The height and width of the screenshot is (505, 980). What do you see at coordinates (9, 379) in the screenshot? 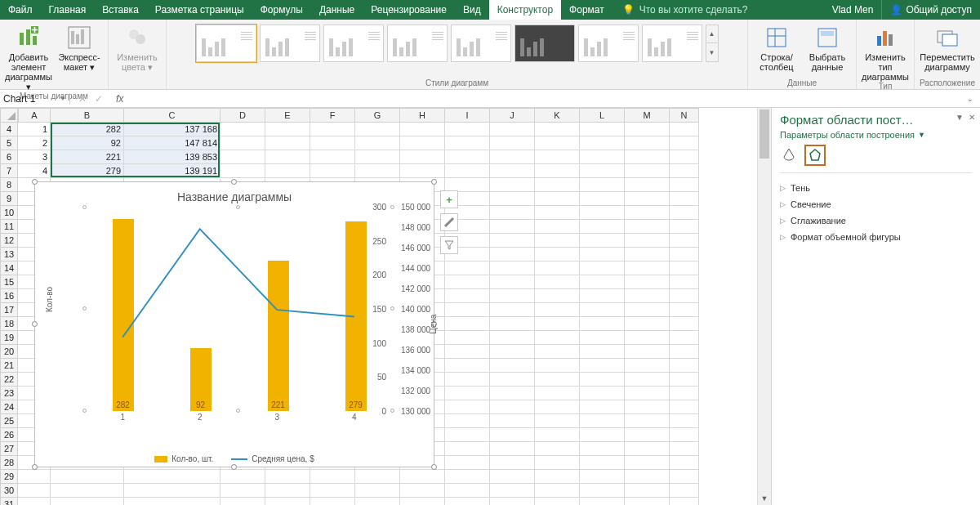
I see `row-header: 22` at bounding box center [9, 379].